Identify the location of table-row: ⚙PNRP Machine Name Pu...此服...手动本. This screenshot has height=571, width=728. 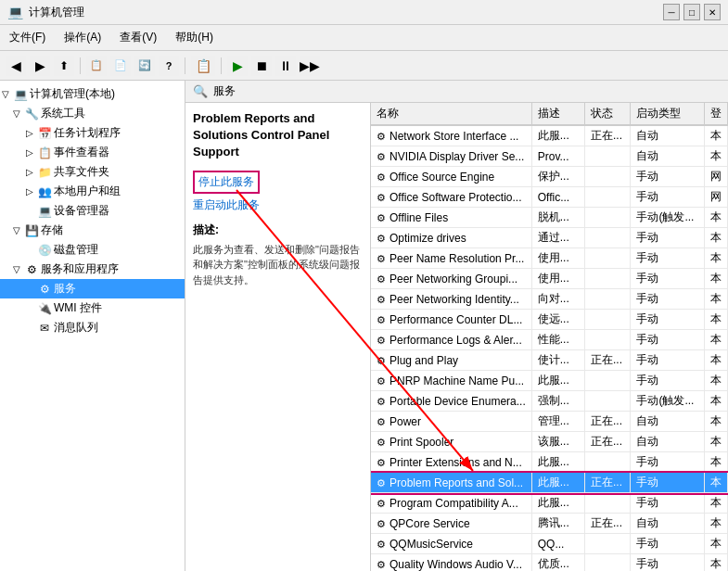
(549, 381).